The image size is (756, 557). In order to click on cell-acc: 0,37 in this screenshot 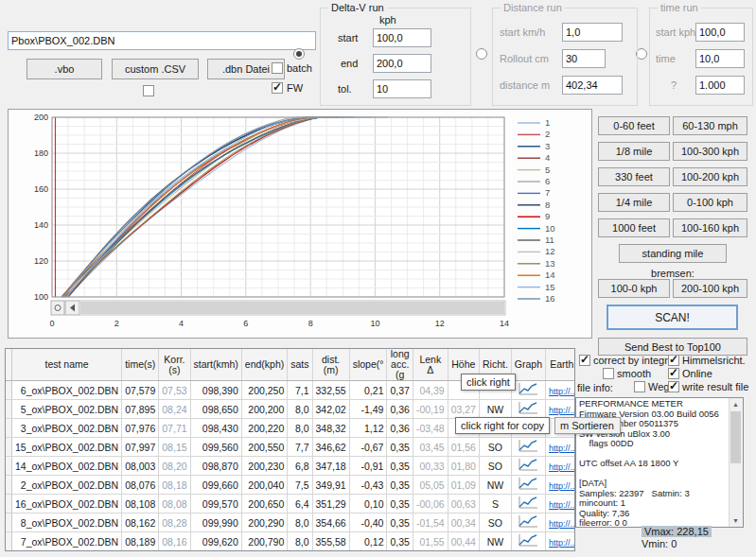, I will do `click(399, 391)`.